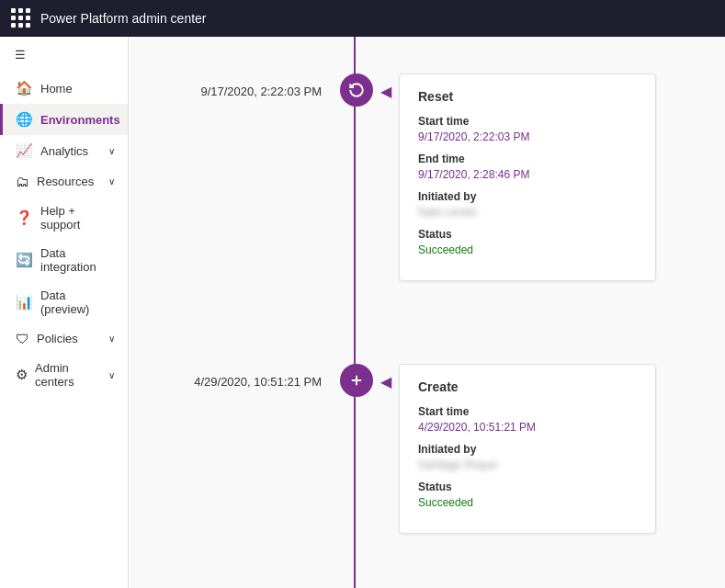 This screenshot has width=725, height=588. I want to click on event-value-end-reset: 9/17/2020, 2:28:46 PM, so click(474, 175).